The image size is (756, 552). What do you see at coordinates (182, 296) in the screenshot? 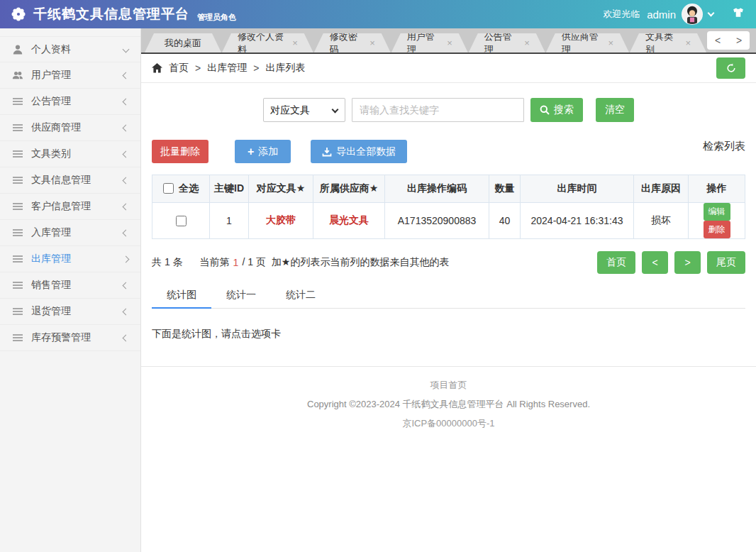
I see `tab-stats-chart: 统计图` at bounding box center [182, 296].